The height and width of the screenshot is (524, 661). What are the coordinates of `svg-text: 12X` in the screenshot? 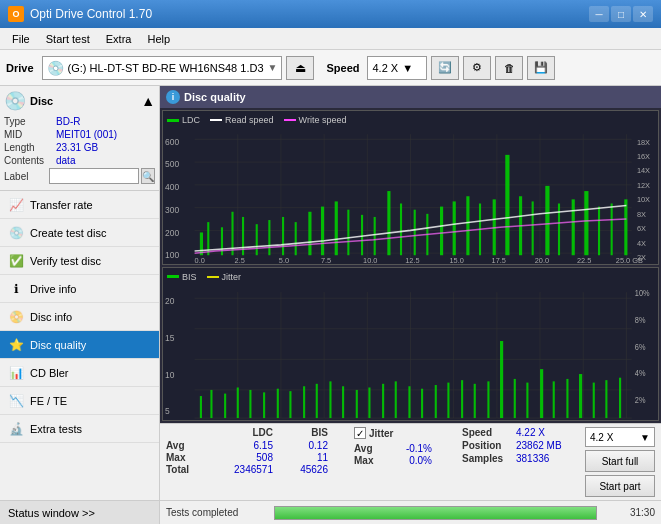 It's located at (644, 186).